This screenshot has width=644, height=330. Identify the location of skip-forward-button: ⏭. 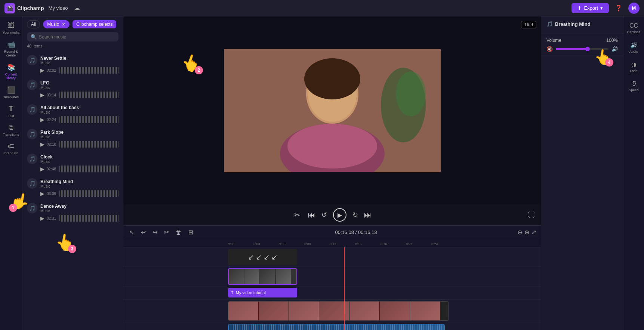
(368, 215).